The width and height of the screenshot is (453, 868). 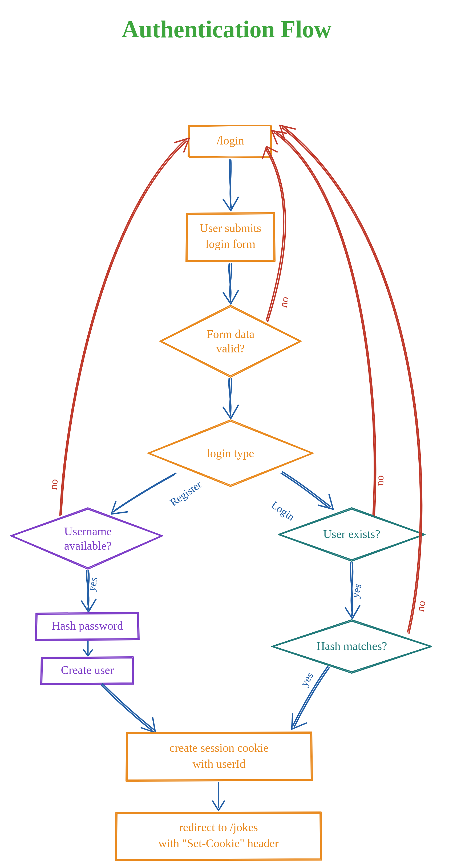 I want to click on node-hash-matches: Hash matches?, so click(x=352, y=646).